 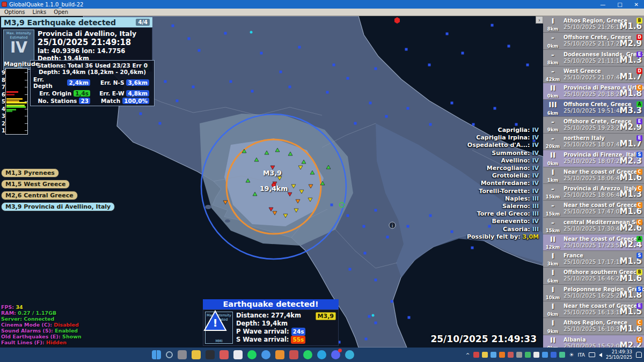 I want to click on earthquake-list-item: -15kmProvincia di Arezzo, Italy25/10/202…, so click(x=594, y=192).